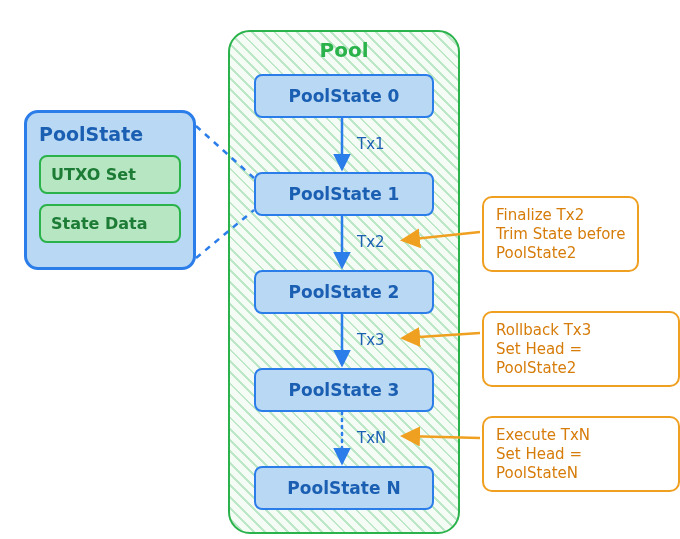 The image size is (680, 539). What do you see at coordinates (581, 349) in the screenshot?
I see `note-rollback: Rollback Tx3 Set Head = PoolState2` at bounding box center [581, 349].